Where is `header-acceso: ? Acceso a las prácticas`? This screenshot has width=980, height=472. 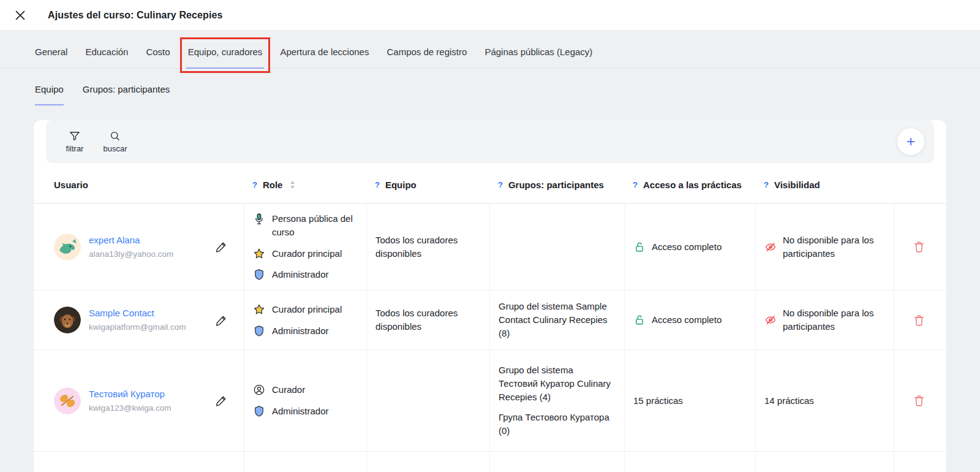
header-acceso: ? Acceso a las prácticas is located at coordinates (690, 185).